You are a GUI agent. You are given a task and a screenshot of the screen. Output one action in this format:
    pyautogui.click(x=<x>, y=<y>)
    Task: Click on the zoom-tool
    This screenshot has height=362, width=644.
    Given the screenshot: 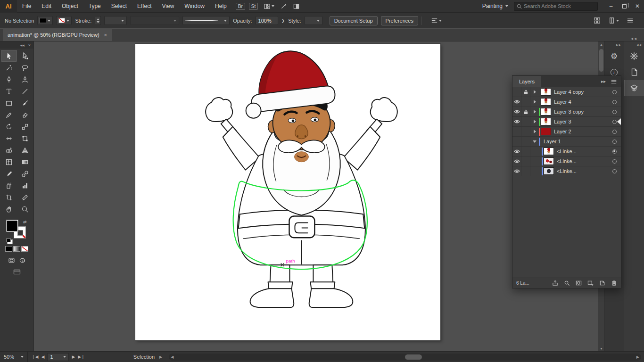 What is the action you would take?
    pyautogui.click(x=25, y=209)
    